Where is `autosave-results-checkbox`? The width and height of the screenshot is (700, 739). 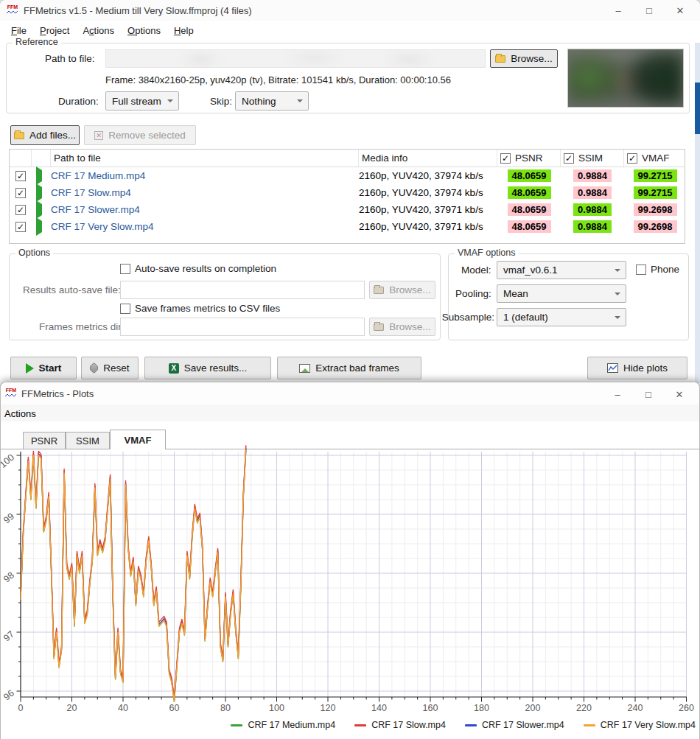 autosave-results-checkbox is located at coordinates (125, 269).